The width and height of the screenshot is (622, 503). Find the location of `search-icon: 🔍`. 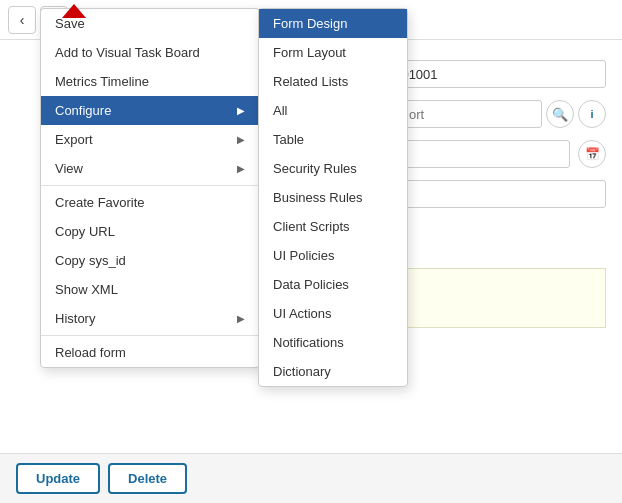

search-icon: 🔍 is located at coordinates (560, 114).